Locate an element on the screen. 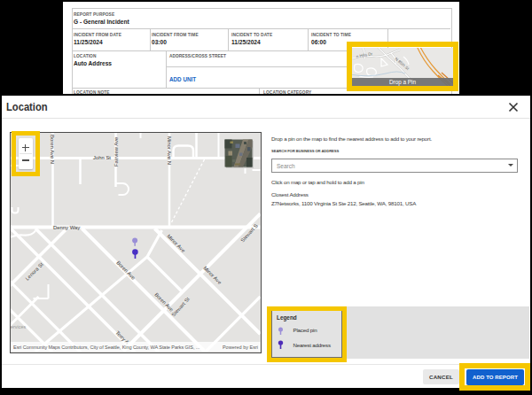 The height and width of the screenshot is (395, 532). svg-text:Esri Community Maps Contributo: Esri Community Maps Contributors, City o… is located at coordinates (106, 347).